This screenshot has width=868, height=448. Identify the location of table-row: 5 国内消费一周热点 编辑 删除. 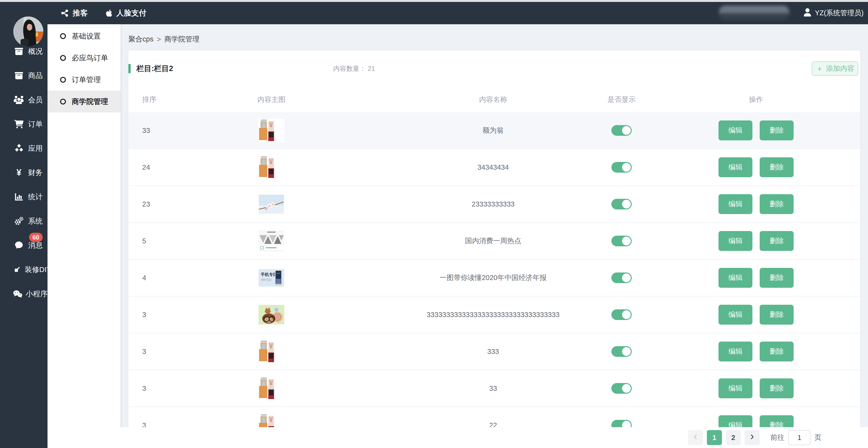
(494, 241).